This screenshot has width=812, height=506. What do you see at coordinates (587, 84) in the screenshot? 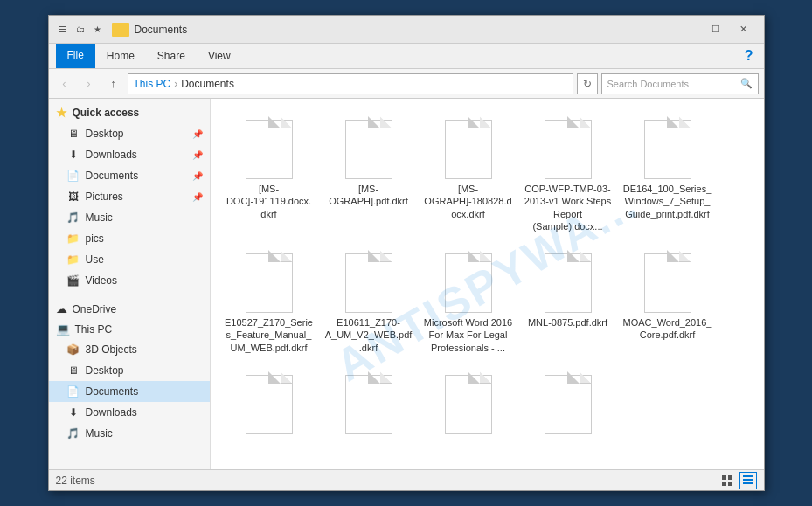
I see `refresh-button: ↻` at bounding box center [587, 84].